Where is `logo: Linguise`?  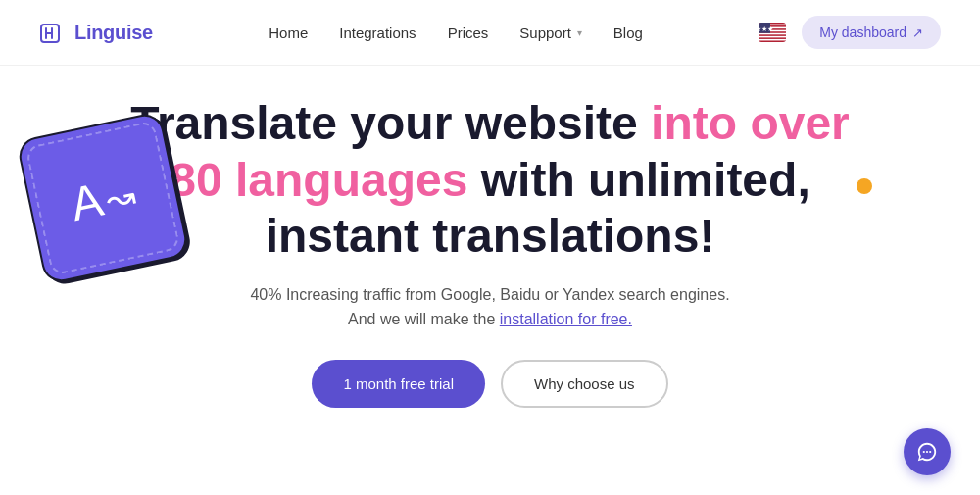
logo: Linguise is located at coordinates (96, 32).